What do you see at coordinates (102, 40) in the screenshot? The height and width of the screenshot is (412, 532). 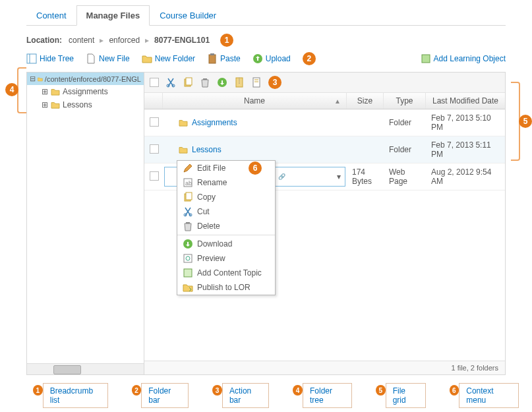 I see `chevron-right-icon: ▸` at bounding box center [102, 40].